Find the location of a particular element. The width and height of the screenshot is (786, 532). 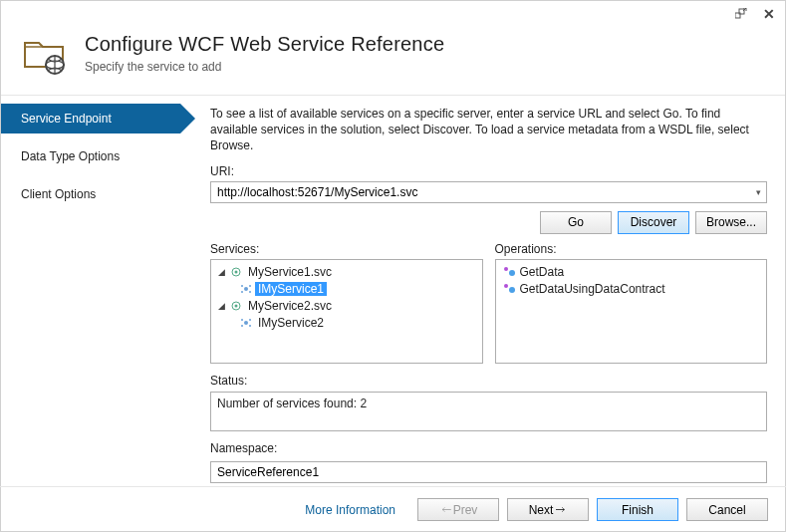

sidebar-item-data-type-options: Data Type Options is located at coordinates (91, 156).